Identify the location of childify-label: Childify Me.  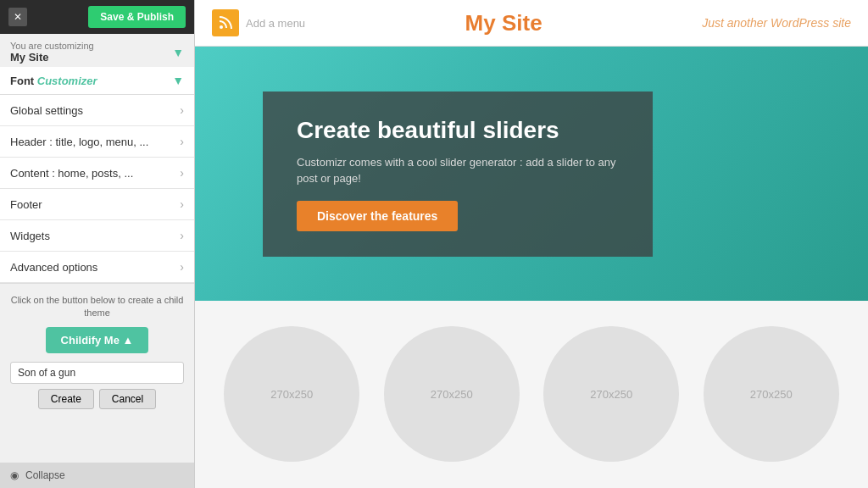
(90, 341).